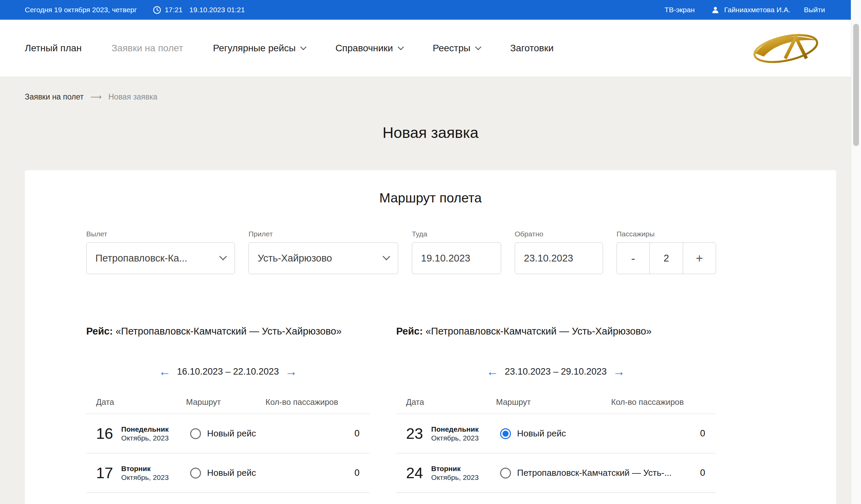  Describe the element at coordinates (259, 48) in the screenshot. I see `nav-item-regular-flights: Регулярные рейсы` at that location.